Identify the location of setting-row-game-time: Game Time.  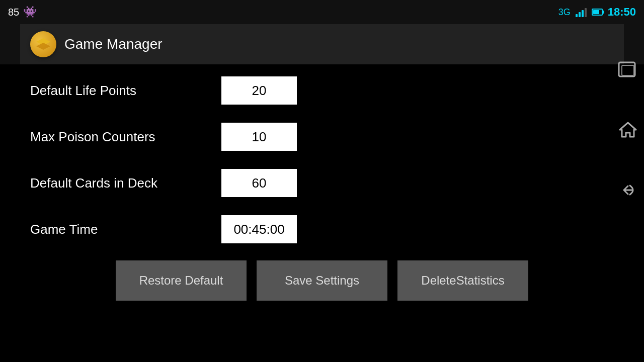
(322, 229).